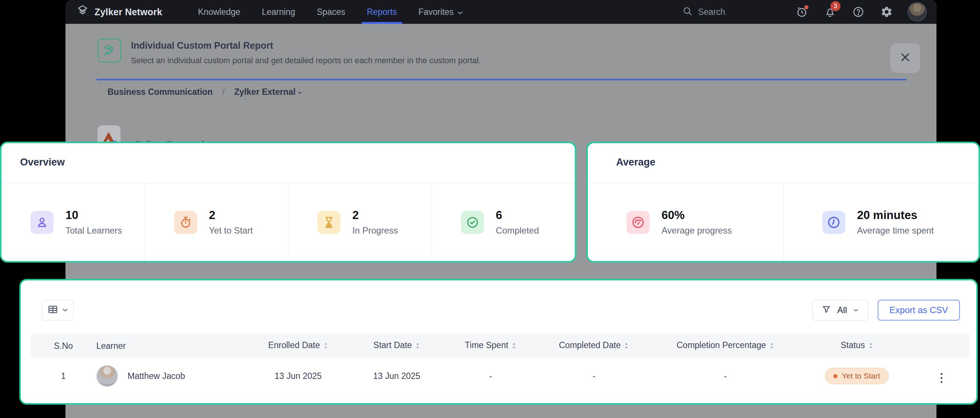 This screenshot has width=980, height=418. Describe the element at coordinates (881, 222) in the screenshot. I see `stat-average-time: 20 minutes Average time spent` at that location.